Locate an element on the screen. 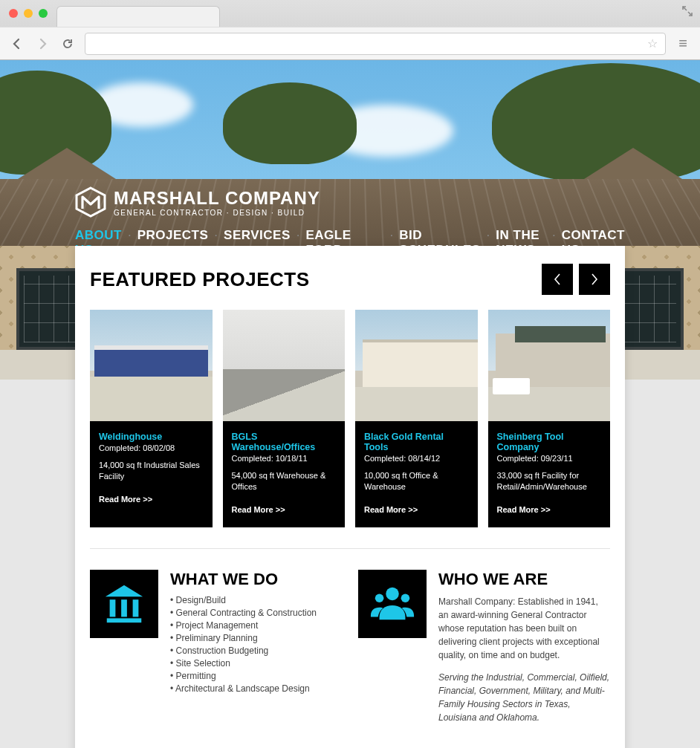 This screenshot has width=700, height=748. what-item: Site Selection is located at coordinates (244, 663).